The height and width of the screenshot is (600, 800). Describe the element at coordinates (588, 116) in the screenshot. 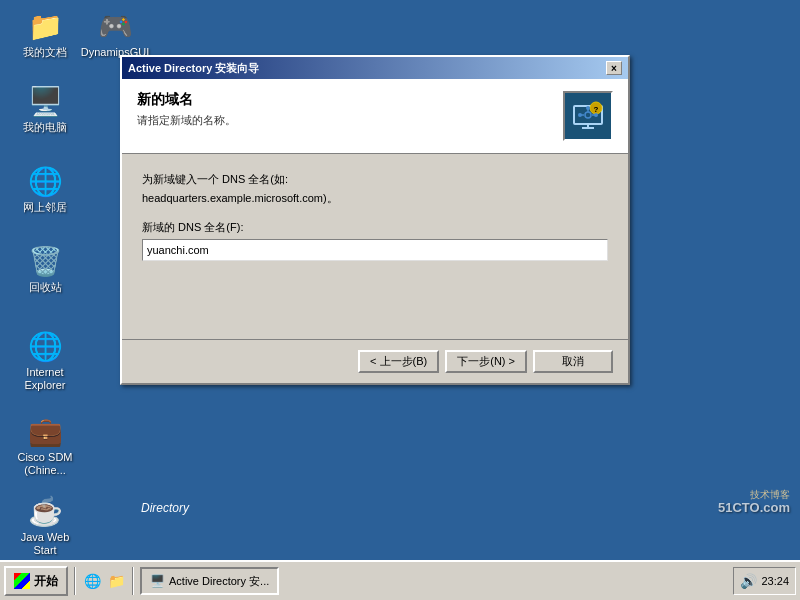

I see `network-icon: ?` at that location.